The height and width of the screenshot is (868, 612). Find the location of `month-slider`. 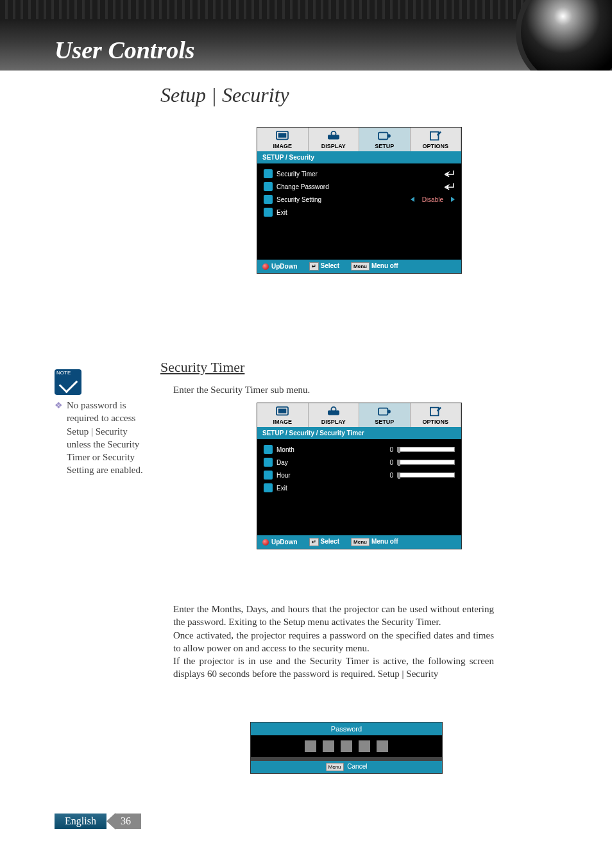

month-slider is located at coordinates (426, 449).